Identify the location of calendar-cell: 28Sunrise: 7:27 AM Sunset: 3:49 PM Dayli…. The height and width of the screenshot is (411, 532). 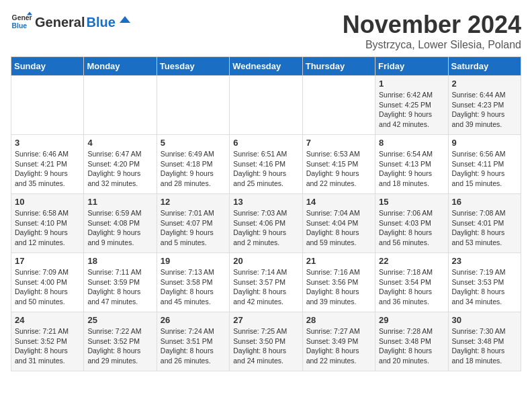
(339, 342).